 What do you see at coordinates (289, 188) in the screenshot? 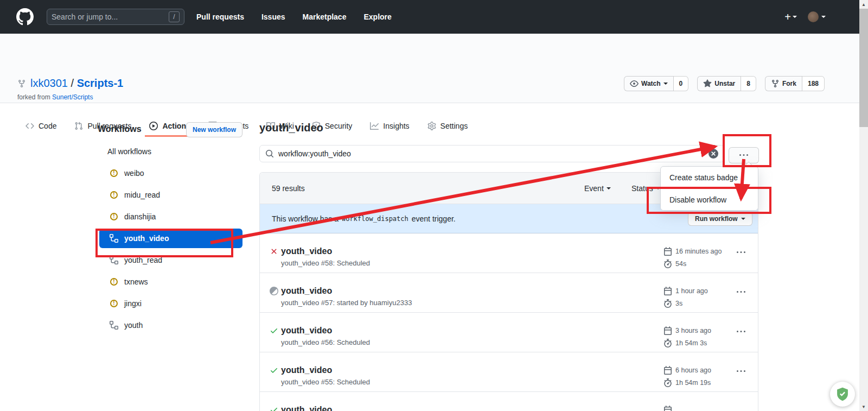
I see `results-count: 59 results` at bounding box center [289, 188].